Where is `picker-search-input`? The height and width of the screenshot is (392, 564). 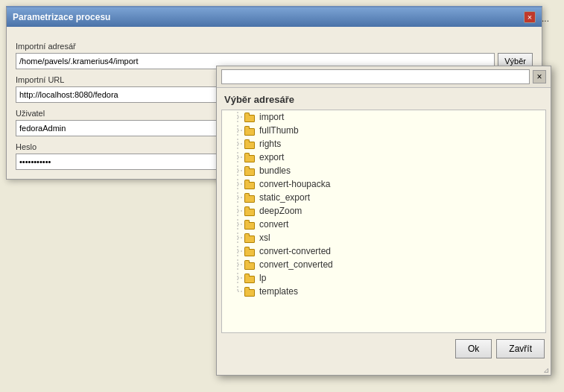 picker-search-input is located at coordinates (376, 77).